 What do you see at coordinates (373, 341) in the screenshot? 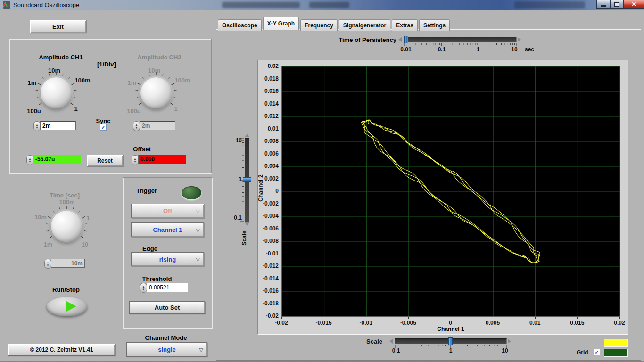
I see `x-scale-label: Scale` at bounding box center [373, 341].